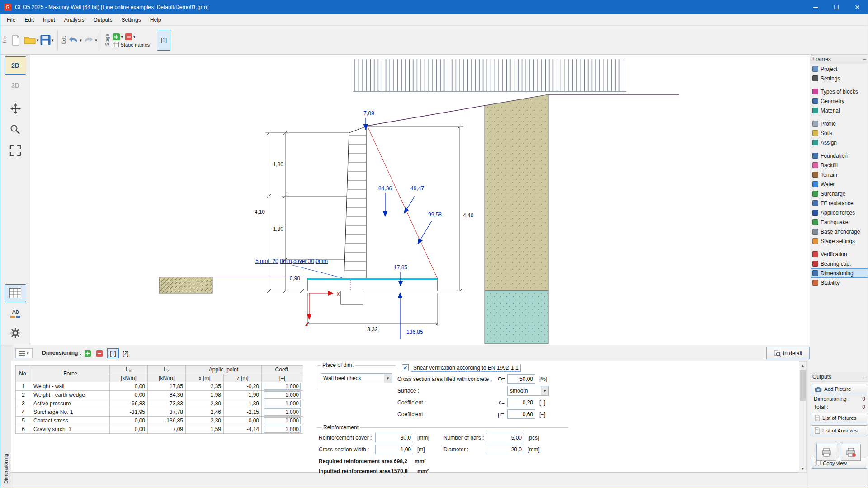 The width and height of the screenshot is (868, 488). Describe the element at coordinates (103, 20) in the screenshot. I see `menu-outputs: Outputs` at that location.